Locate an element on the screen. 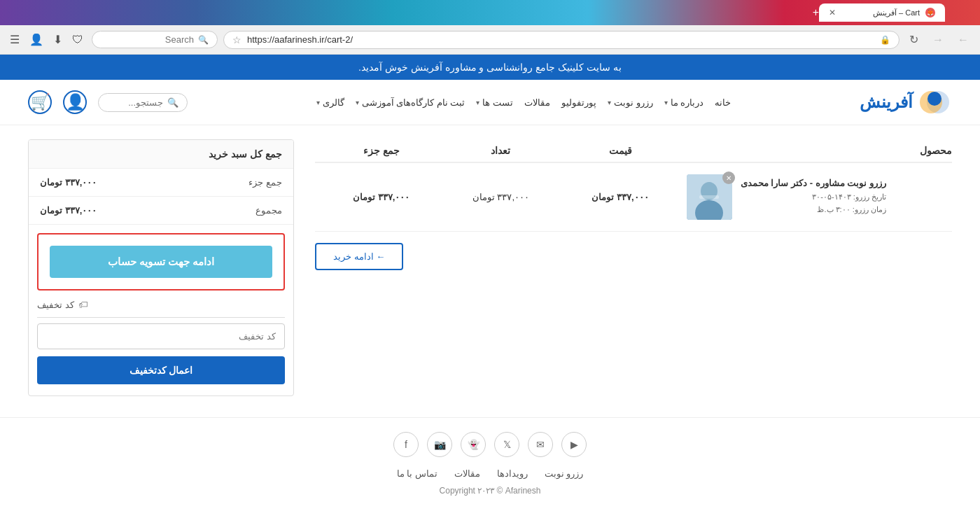 The height and width of the screenshot is (525, 980). summary-row-subtotal: جمع جزء ۳۳۷,۰۰۰ تومان is located at coordinates (161, 183).